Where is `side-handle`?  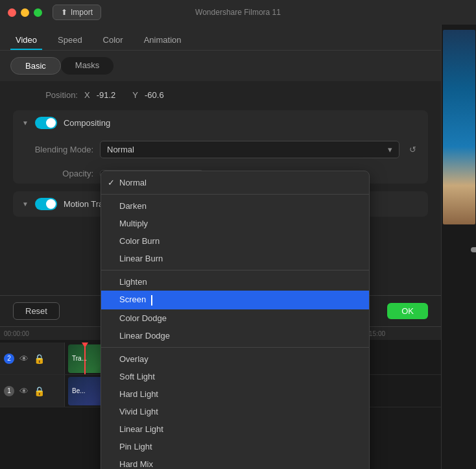 side-handle is located at coordinates (473, 250).